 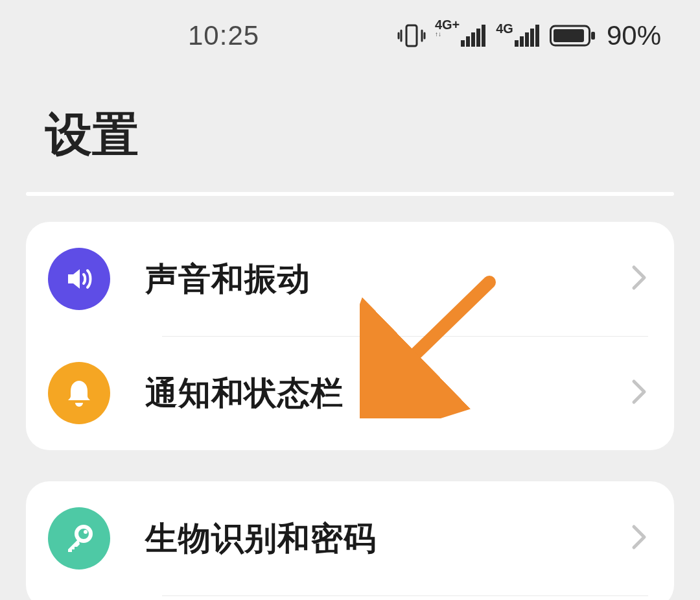 I want to click on signal-4gplus-icon: 4G+ ↑↓, so click(x=461, y=36).